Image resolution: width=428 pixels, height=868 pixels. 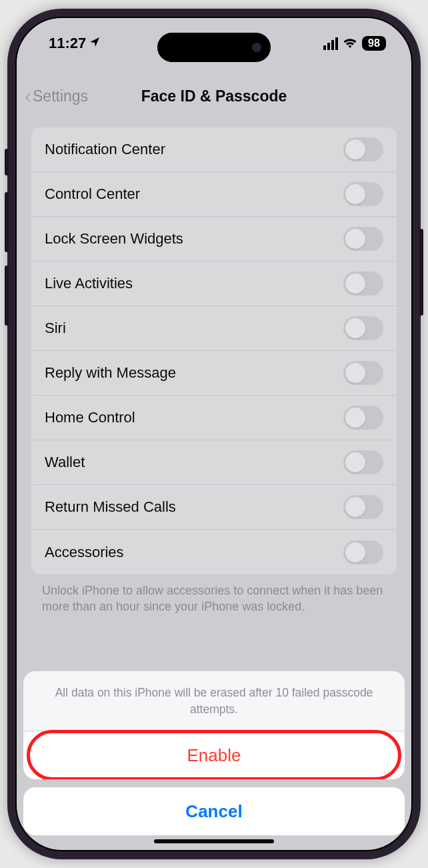 What do you see at coordinates (214, 701) in the screenshot?
I see `action-sheet-message: All data on this iPhone will be erased a…` at bounding box center [214, 701].